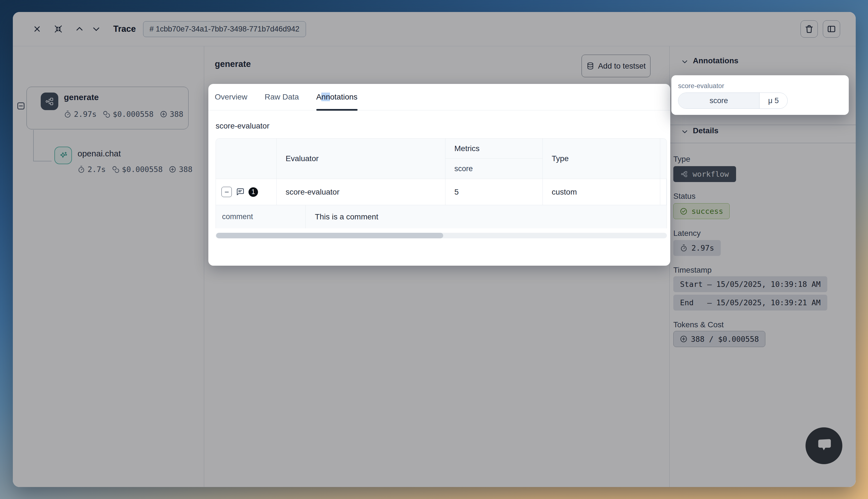 The height and width of the screenshot is (499, 868). What do you see at coordinates (441, 235) in the screenshot?
I see `horizontal-scrollbar` at bounding box center [441, 235].